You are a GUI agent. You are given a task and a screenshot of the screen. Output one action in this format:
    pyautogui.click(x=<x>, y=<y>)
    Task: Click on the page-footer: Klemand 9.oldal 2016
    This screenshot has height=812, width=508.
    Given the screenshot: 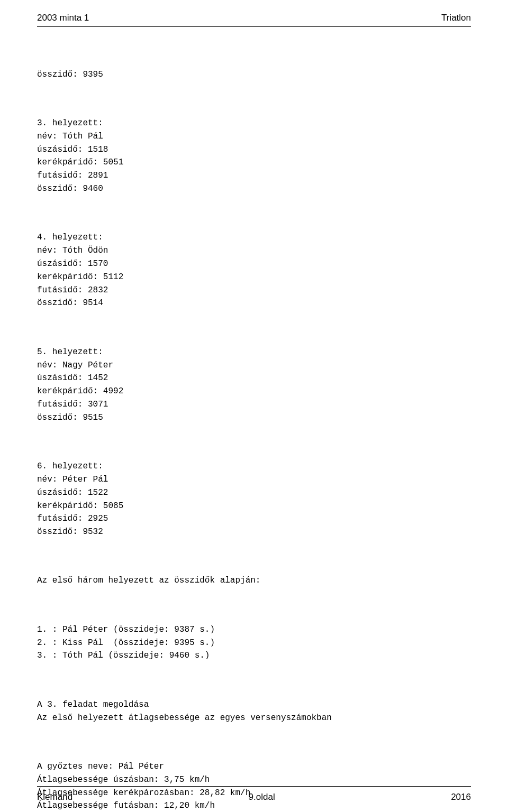 What is the action you would take?
    pyautogui.click(x=254, y=797)
    